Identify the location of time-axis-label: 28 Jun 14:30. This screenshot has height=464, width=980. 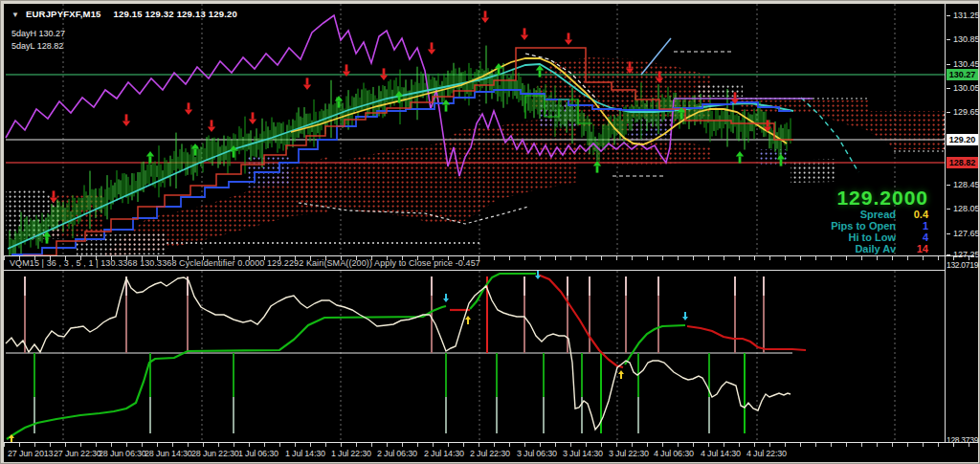
(168, 453).